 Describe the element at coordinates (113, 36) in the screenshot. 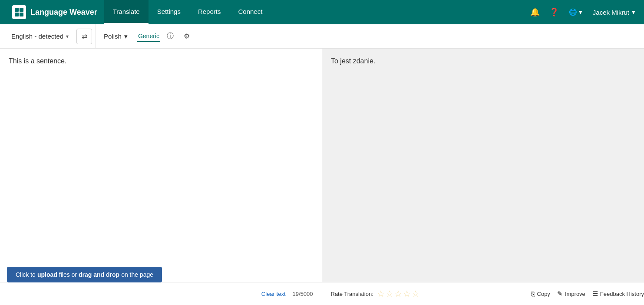

I see `target-language-label: Polish` at that location.